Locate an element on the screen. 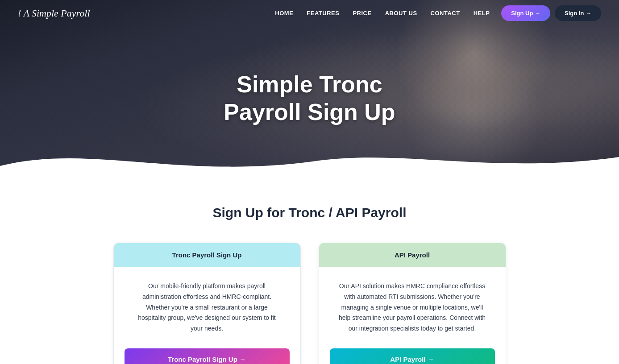 Image resolution: width=619 pixels, height=364 pixels. api-card-footer: API Payroll → is located at coordinates (412, 356).